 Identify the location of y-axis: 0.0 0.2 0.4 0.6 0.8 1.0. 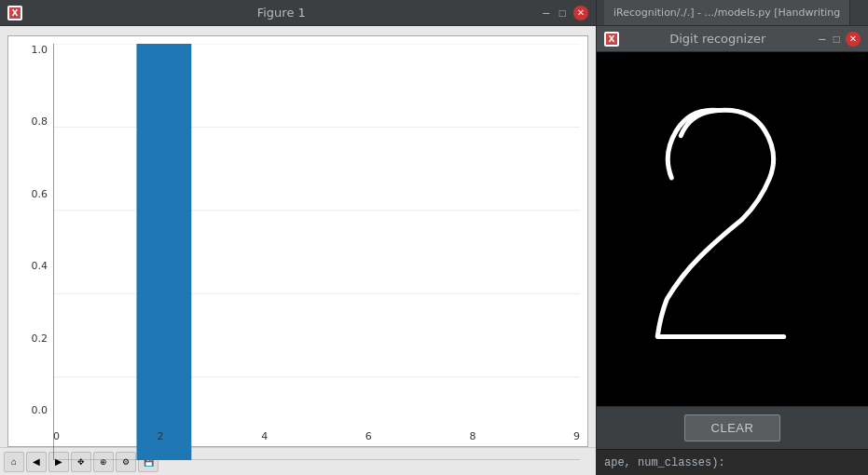
(31, 230).